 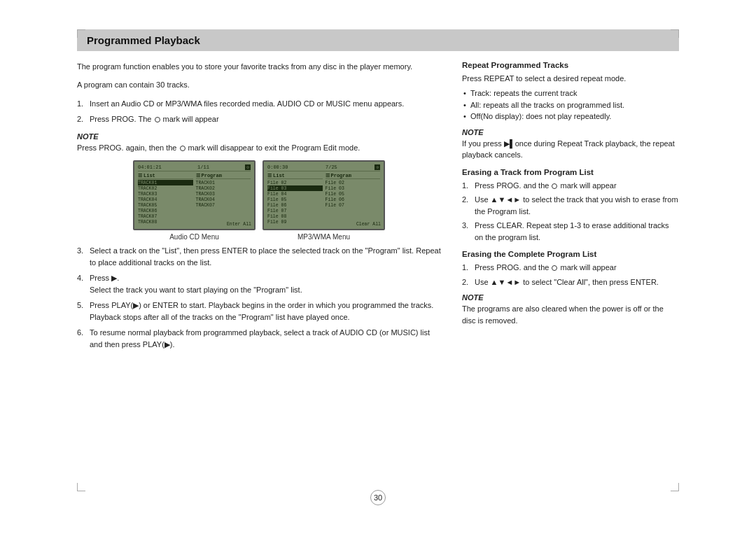 I want to click on screens-container: 04:01:21 1/11 ⊙ ☰ List TRACK01, so click(x=259, y=200).